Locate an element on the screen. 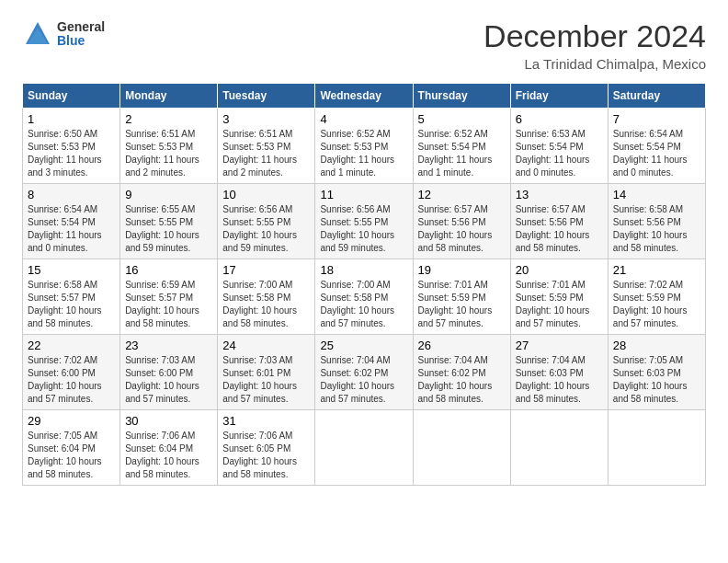  calendar-cell: 19Sunrise: 7:01 AMSunset: 5:59 PMDayligh… is located at coordinates (461, 297).